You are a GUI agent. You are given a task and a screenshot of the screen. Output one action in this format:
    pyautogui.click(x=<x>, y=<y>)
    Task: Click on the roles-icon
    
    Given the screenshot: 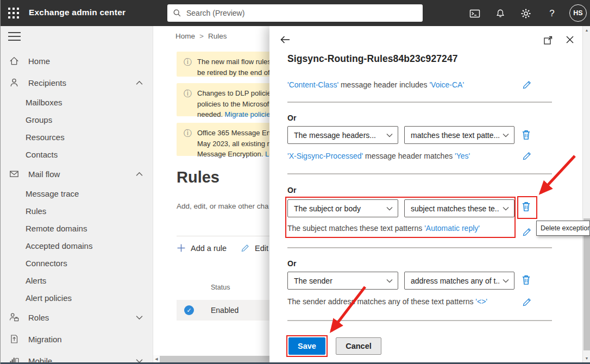 What is the action you would take?
    pyautogui.click(x=14, y=317)
    